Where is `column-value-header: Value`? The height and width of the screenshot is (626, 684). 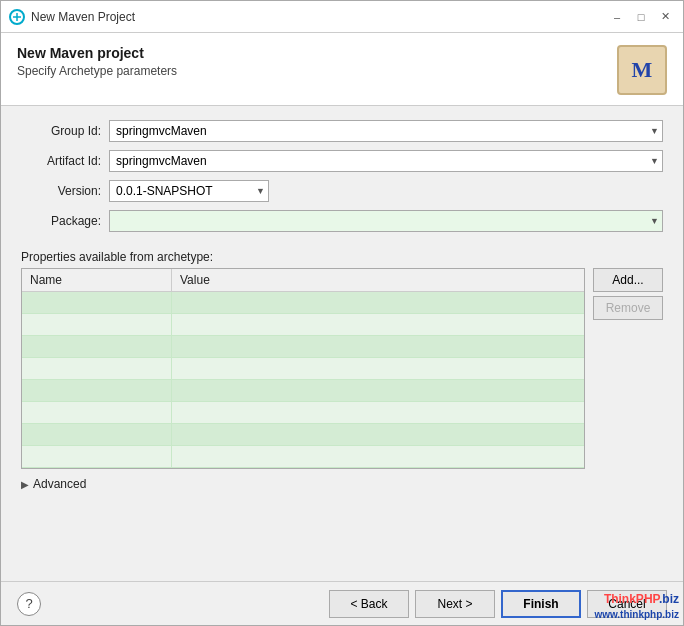 column-value-header: Value is located at coordinates (378, 280).